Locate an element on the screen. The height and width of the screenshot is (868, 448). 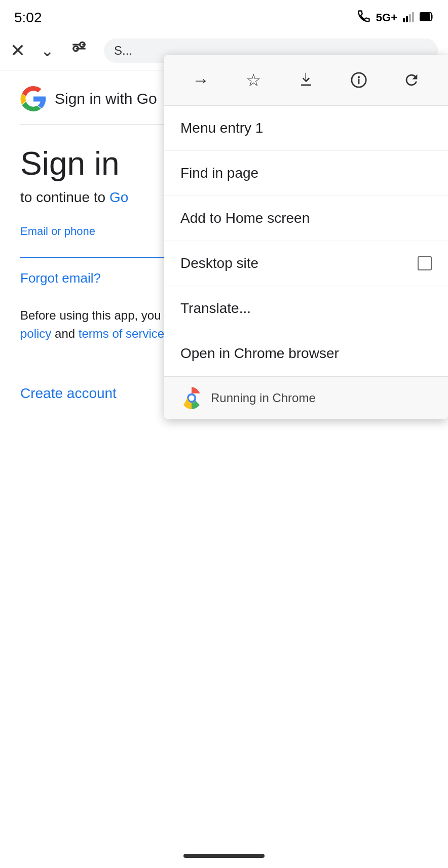
google-header-text: Sign in with Go is located at coordinates (106, 99).